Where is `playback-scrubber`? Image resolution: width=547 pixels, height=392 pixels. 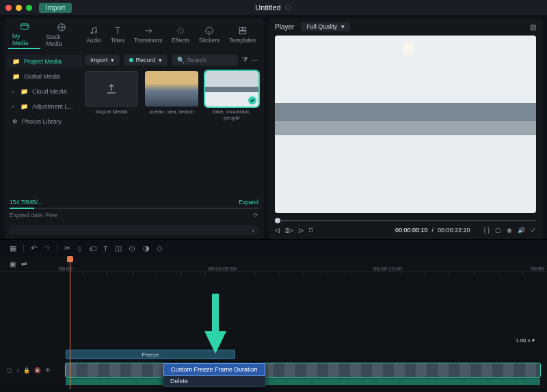 playback-scrubber is located at coordinates (405, 221).